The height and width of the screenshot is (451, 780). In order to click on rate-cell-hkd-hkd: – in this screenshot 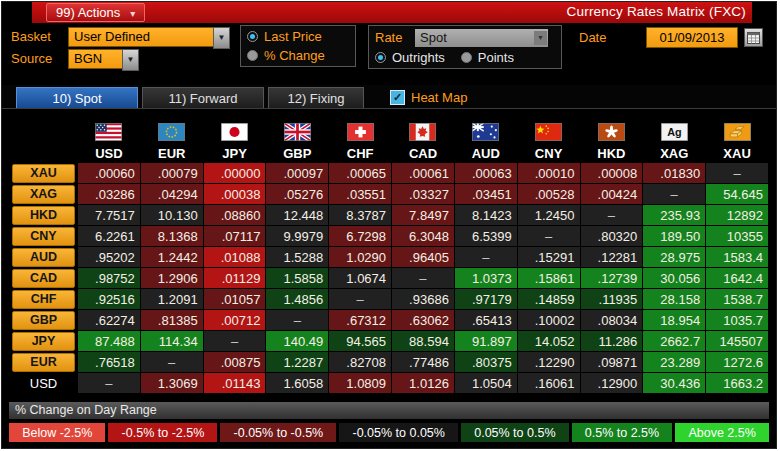, I will do `click(612, 215)`.